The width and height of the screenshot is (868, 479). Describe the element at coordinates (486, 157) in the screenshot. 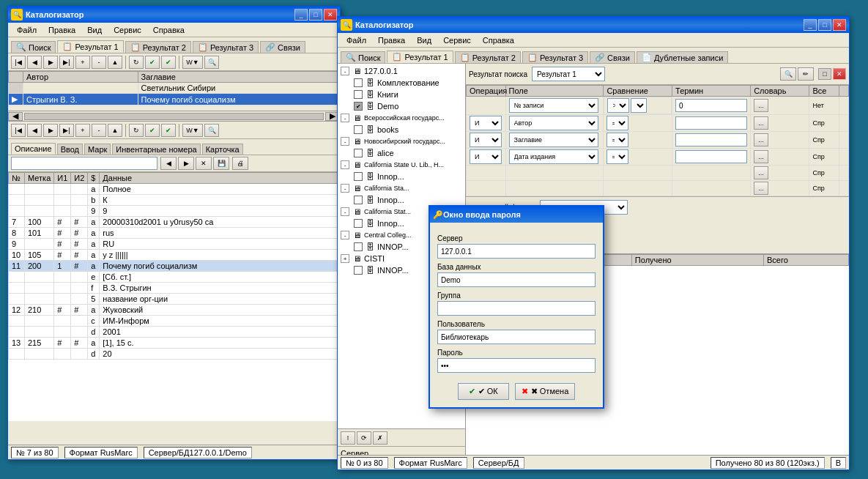

I see `op-select: И` at that location.